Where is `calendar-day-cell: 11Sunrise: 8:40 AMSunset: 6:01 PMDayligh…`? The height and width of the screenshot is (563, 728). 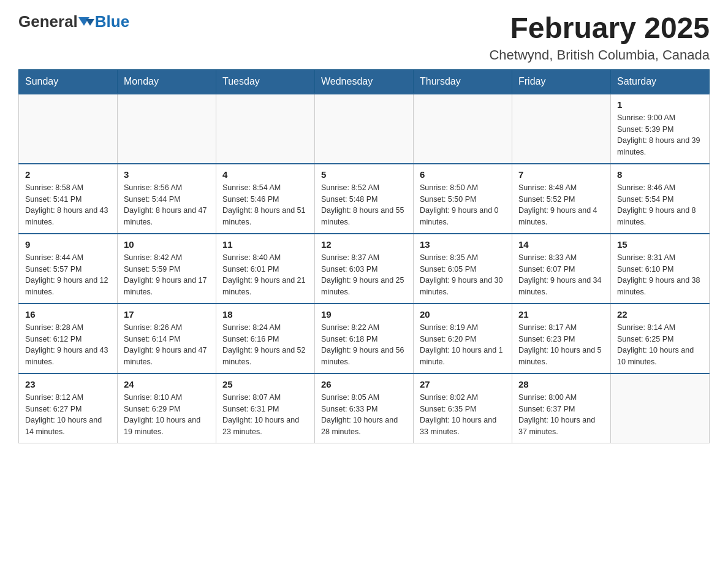 calendar-day-cell: 11Sunrise: 8:40 AMSunset: 6:01 PMDayligh… is located at coordinates (266, 269).